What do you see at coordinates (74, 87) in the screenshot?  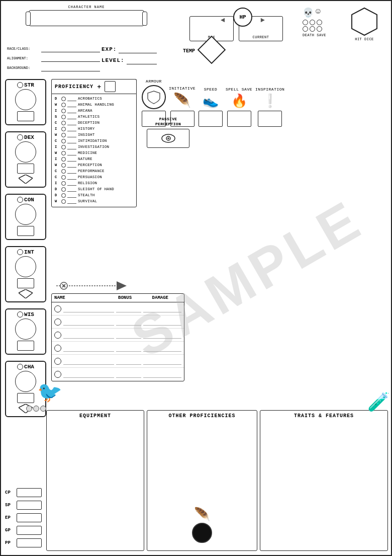 I see `prof-title: PROFICIENCY` at bounding box center [74, 87].